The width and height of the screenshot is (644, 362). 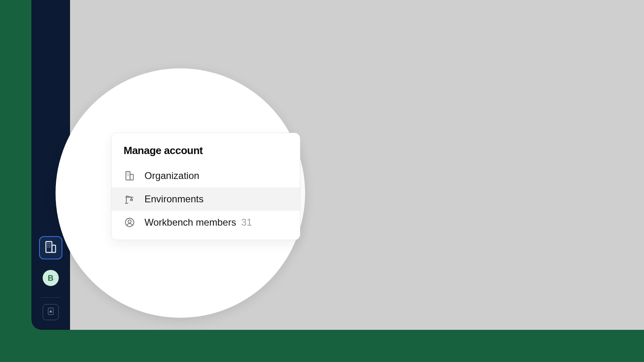 I want to click on menu-item-text: Workbench members, so click(x=190, y=222).